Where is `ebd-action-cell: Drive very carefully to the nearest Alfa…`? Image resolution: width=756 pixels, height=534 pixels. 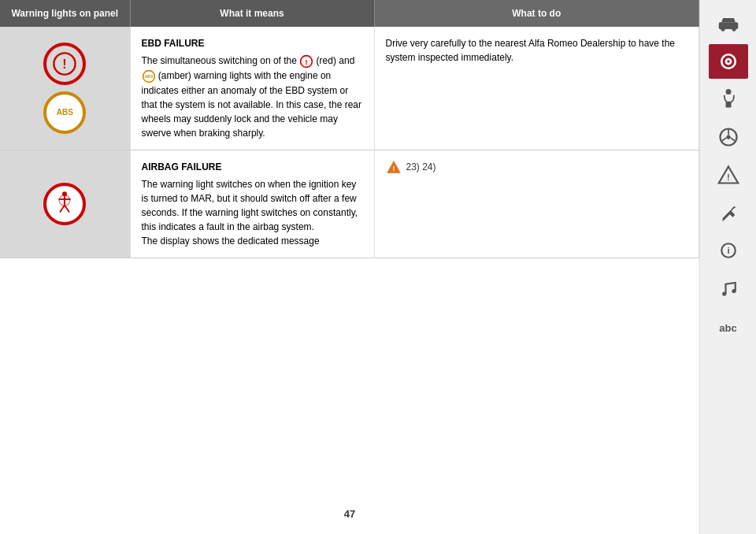 ebd-action-cell: Drive very carefully to the nearest Alfa… is located at coordinates (537, 88).